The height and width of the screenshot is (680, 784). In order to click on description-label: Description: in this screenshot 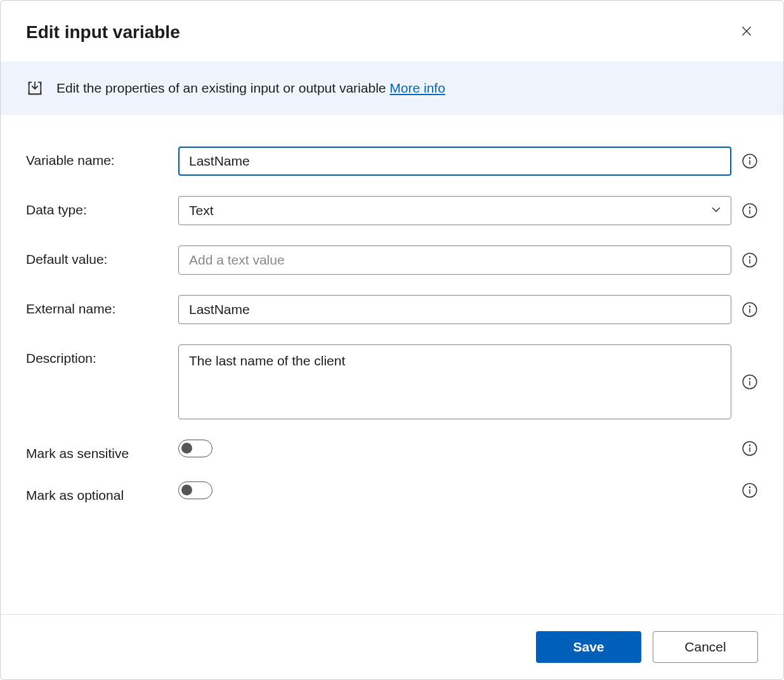, I will do `click(96, 355)`.